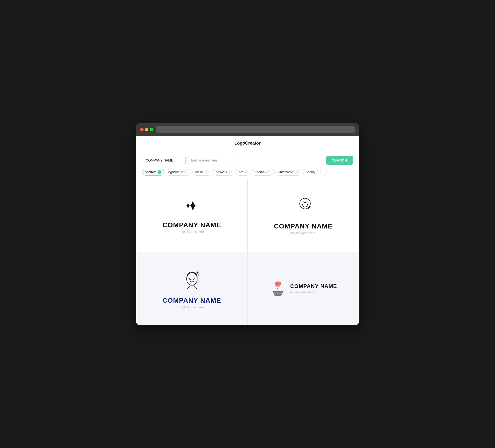 The image size is (495, 448). What do you see at coordinates (243, 172) in the screenshot?
I see `filter-chip-art: Art` at bounding box center [243, 172].